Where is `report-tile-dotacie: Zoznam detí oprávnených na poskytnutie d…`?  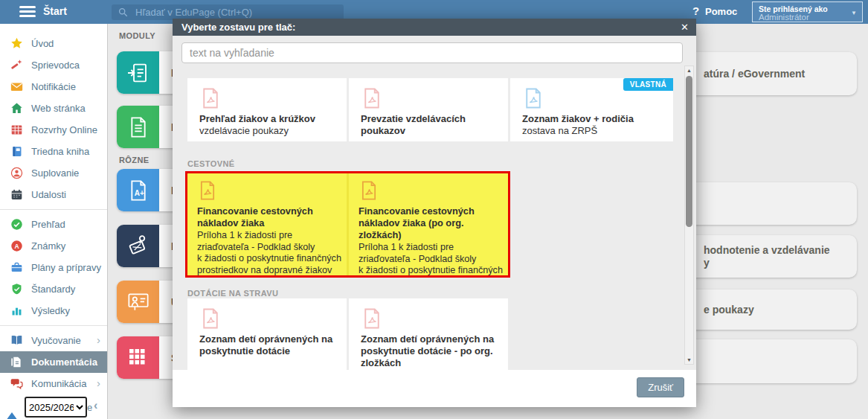
report-tile-dotacie: Zoznam detí oprávnených na poskytnutie d… is located at coordinates (267, 334).